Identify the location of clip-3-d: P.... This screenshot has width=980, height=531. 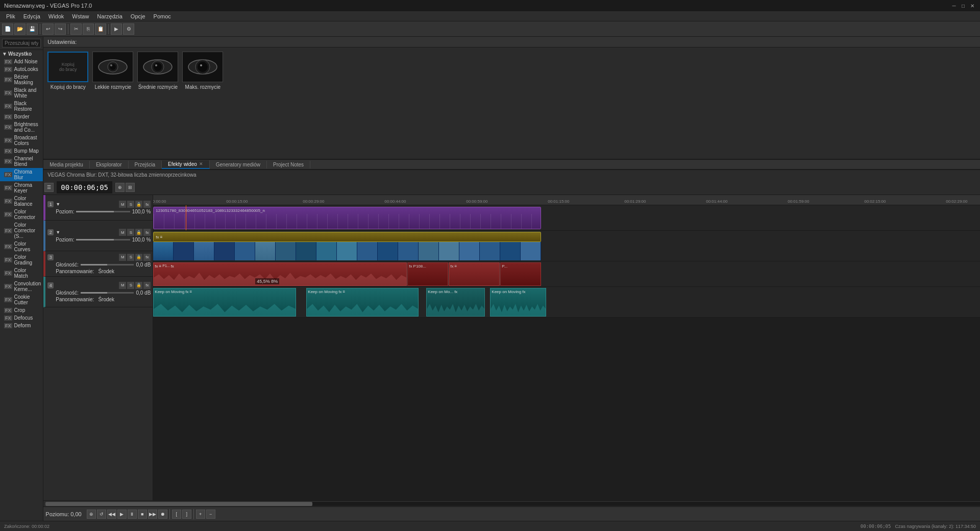
(521, 274).